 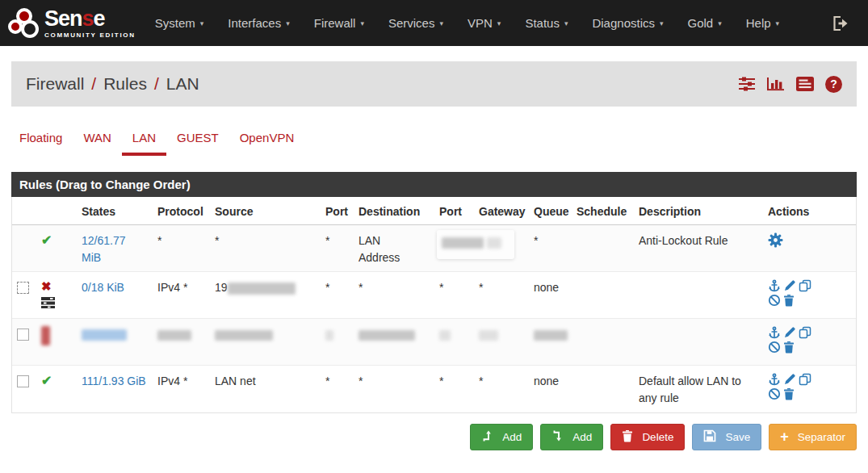 I want to click on tab-openvpn: OpenVPN, so click(x=267, y=144).